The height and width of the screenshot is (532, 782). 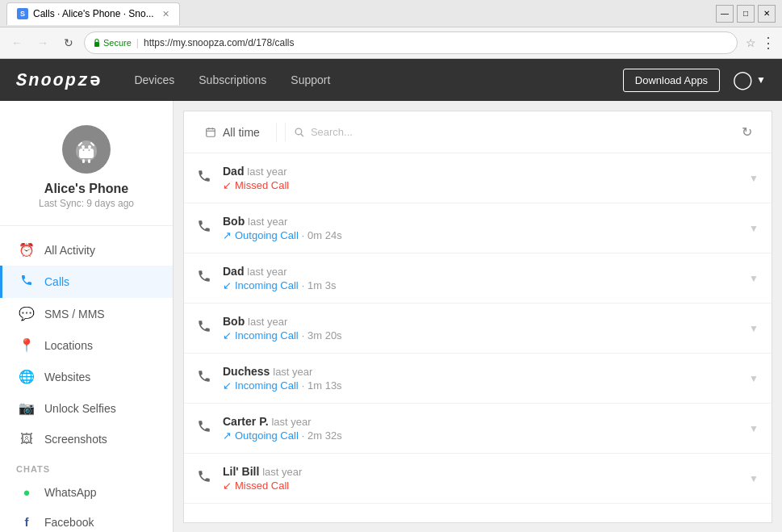 I want to click on nav-subscriptions: Subscriptions, so click(x=232, y=80).